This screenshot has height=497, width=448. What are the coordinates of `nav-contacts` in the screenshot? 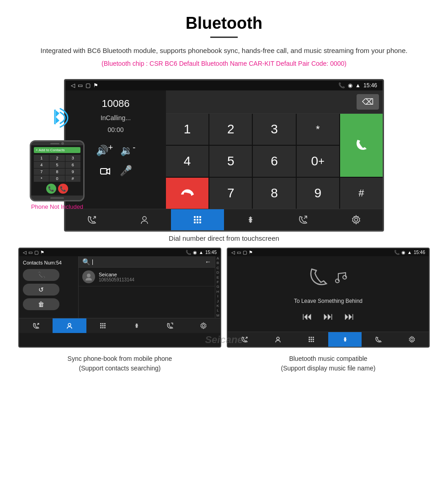 It's located at (145, 220).